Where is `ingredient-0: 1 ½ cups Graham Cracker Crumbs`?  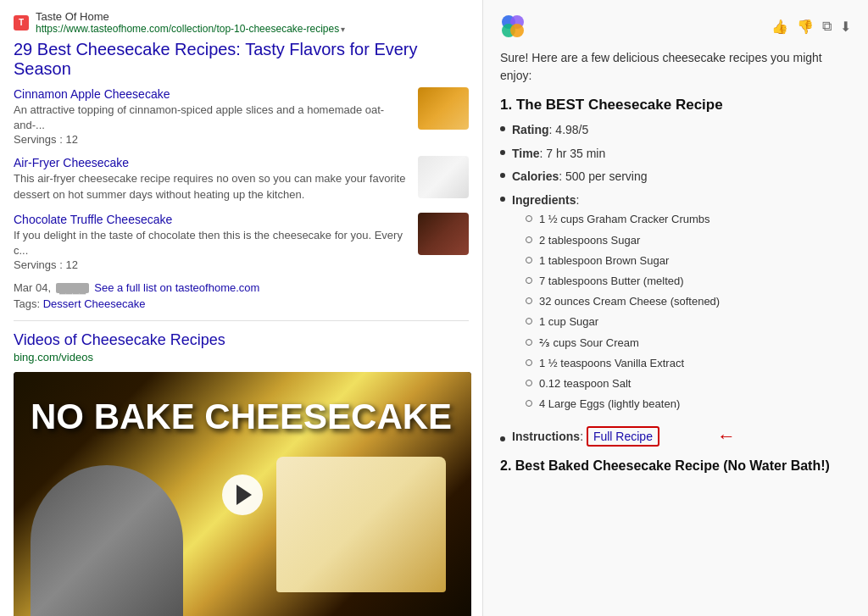 ingredient-0: 1 ½ cups Graham Cracker Crumbs is located at coordinates (622, 219).